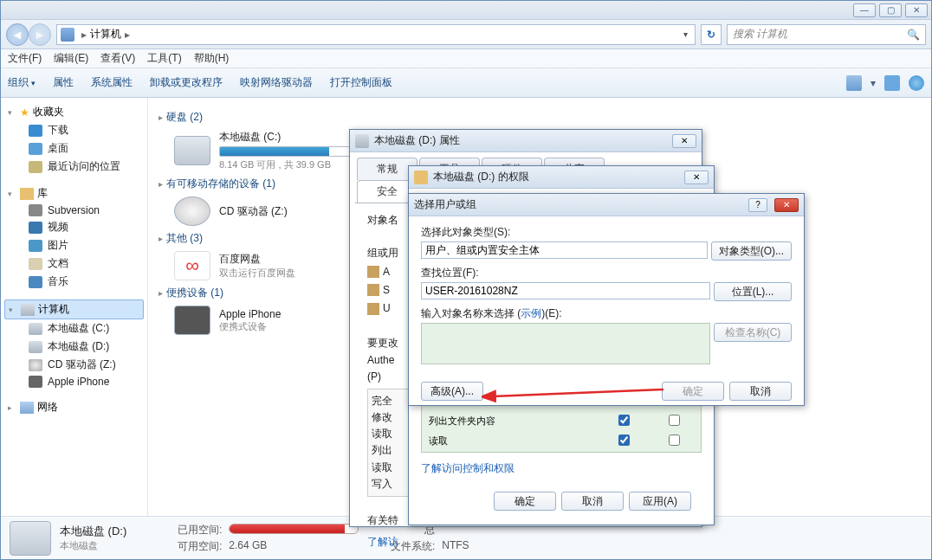 This screenshot has height=560, width=932. I want to click on forward-button: ►, so click(40, 35).